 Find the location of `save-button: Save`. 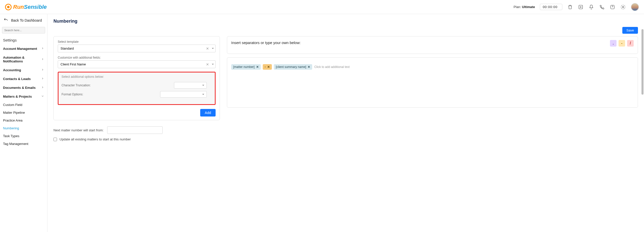

save-button: Save is located at coordinates (630, 30).